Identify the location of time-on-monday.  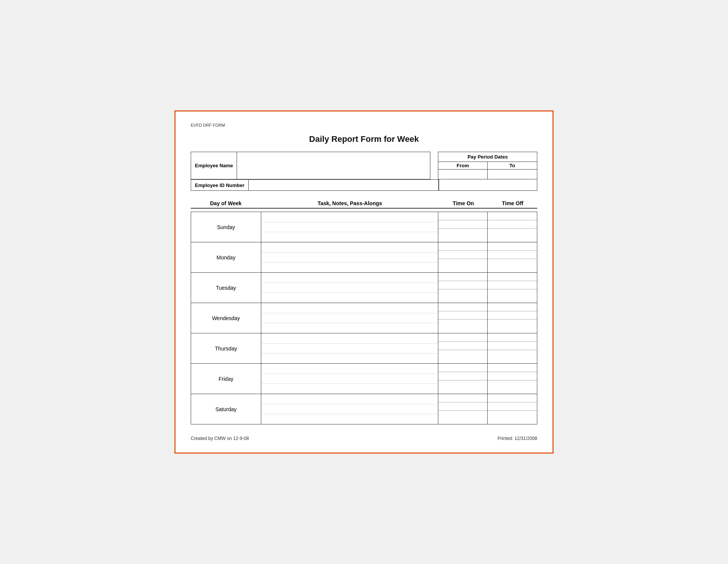
(463, 257).